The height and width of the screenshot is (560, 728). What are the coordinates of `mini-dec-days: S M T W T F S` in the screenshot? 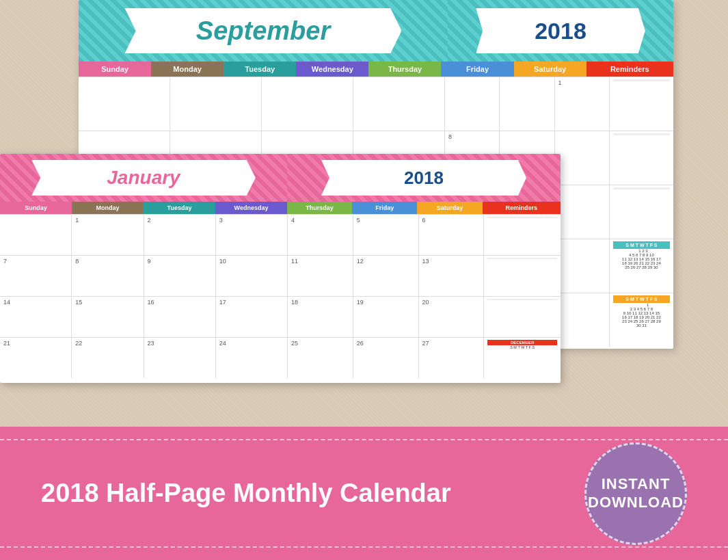 It's located at (522, 347).